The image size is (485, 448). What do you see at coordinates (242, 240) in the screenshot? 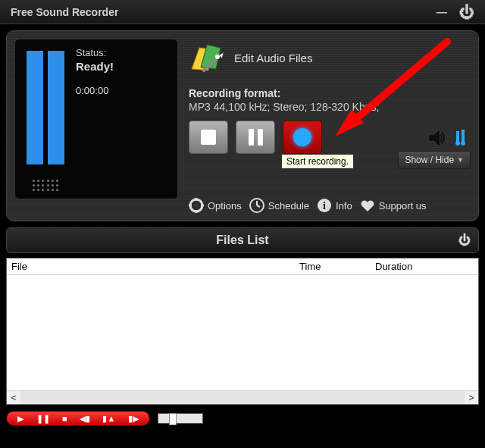
I see `files-list-title: Files List` at bounding box center [242, 240].